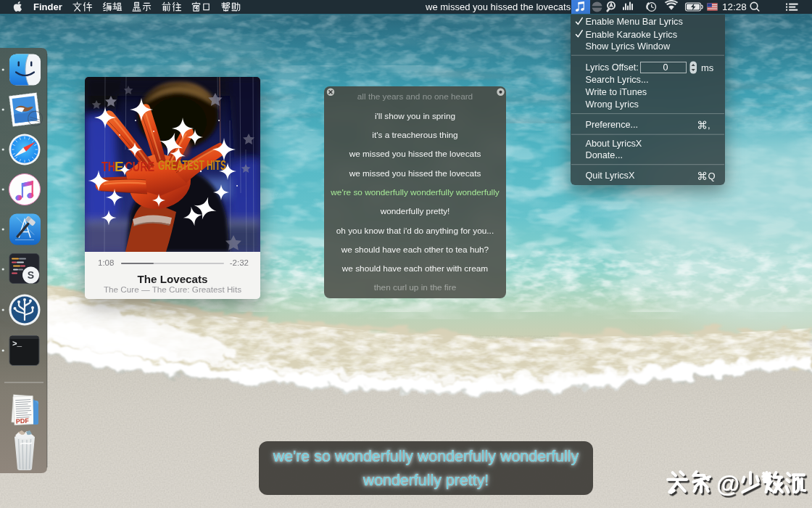  What do you see at coordinates (498, 7) in the screenshot?
I see `svg-text:we missed you hissed the lovec: we missed you hissed the lovecats` at bounding box center [498, 7].